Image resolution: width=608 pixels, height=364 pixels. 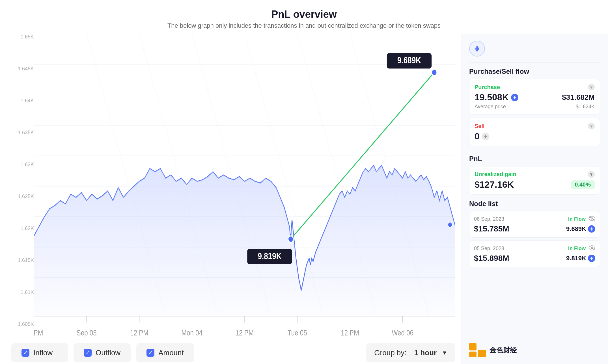 I want to click on purchase-sell-title: Purchase/Sell flow, so click(x=534, y=71).